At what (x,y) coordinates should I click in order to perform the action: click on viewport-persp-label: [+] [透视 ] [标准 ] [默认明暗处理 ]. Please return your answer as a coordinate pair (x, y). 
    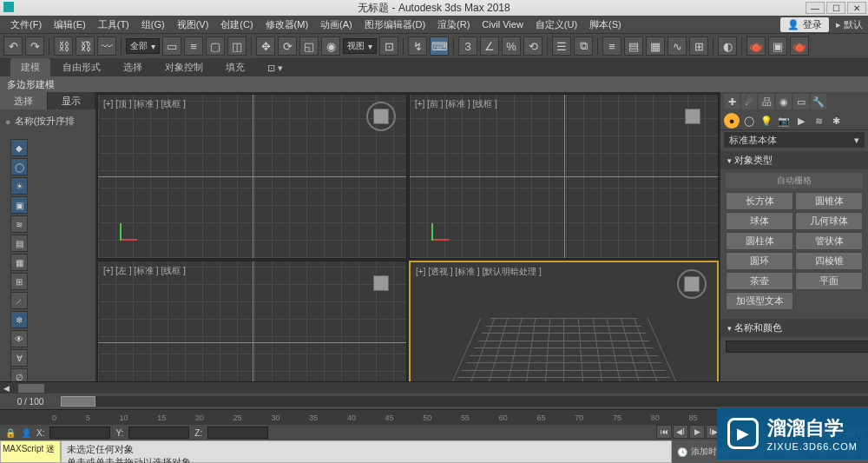
    Looking at the image, I should click on (479, 272).